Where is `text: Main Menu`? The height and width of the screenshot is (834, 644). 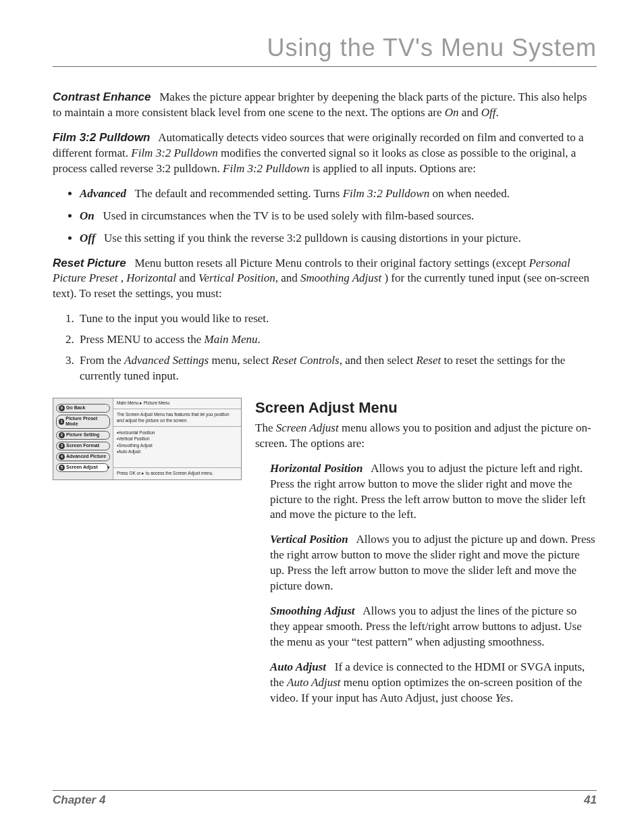 text: Main Menu is located at coordinates (231, 339).